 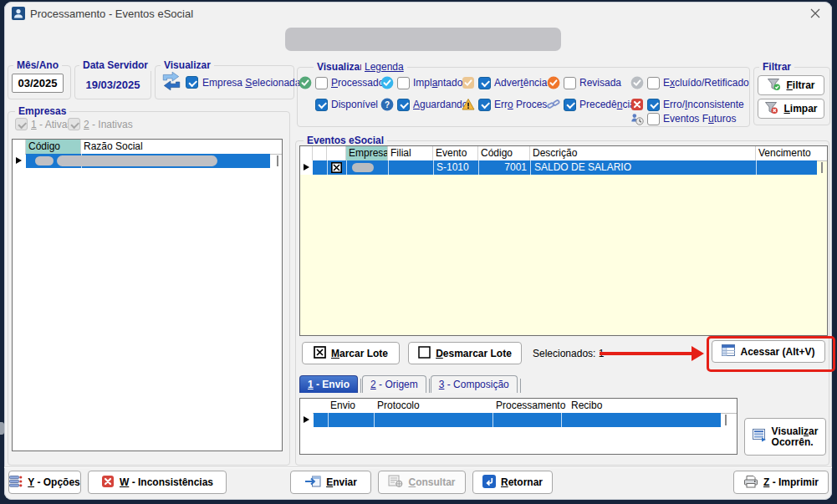 I want to click on acessar-button: Acessar (Alt+V), so click(x=768, y=351).